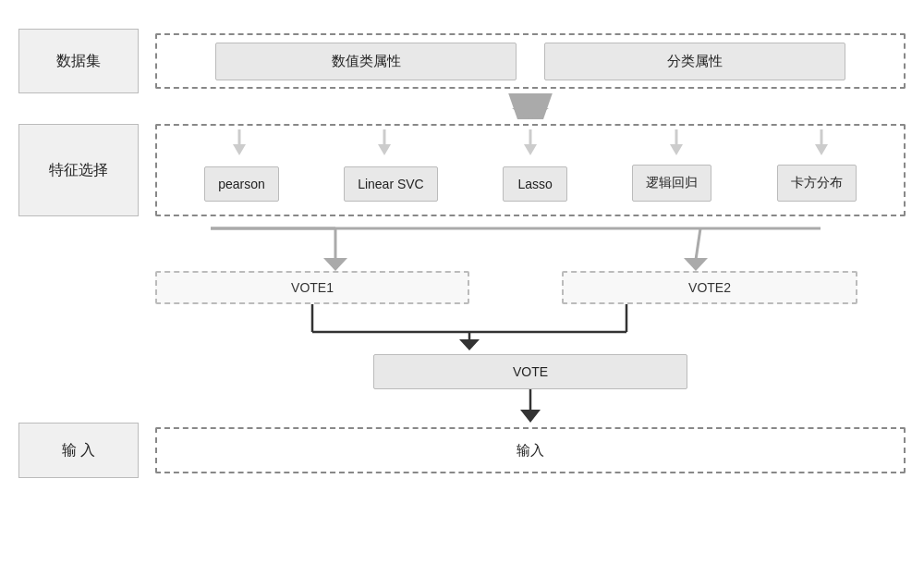 This screenshot has height=577, width=924. What do you see at coordinates (530, 106) in the screenshot?
I see `arrow-dataset-to-feature` at bounding box center [530, 106].